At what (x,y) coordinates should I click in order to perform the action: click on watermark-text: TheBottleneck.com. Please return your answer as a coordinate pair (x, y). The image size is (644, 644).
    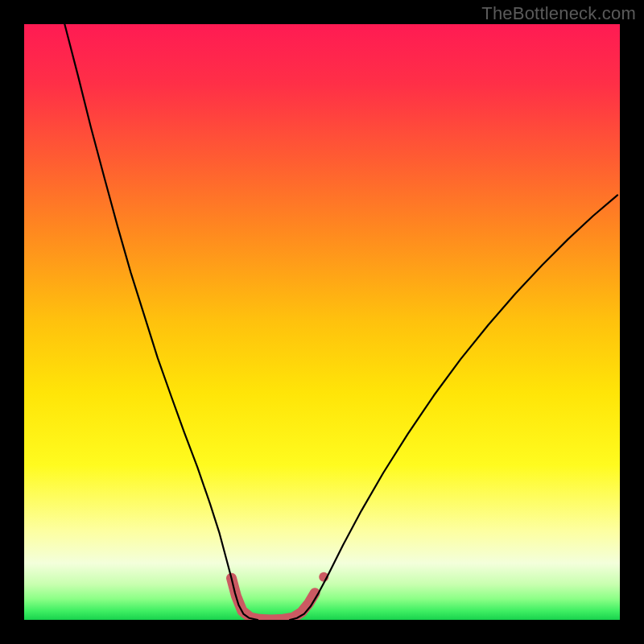
    Looking at the image, I should click on (559, 14).